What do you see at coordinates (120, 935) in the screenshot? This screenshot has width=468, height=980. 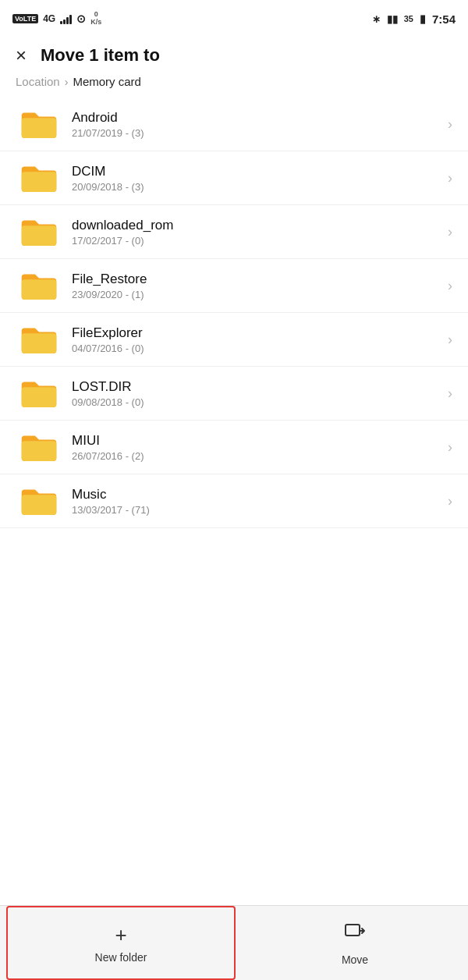 I see `new-folder-icon: +` at bounding box center [120, 935].